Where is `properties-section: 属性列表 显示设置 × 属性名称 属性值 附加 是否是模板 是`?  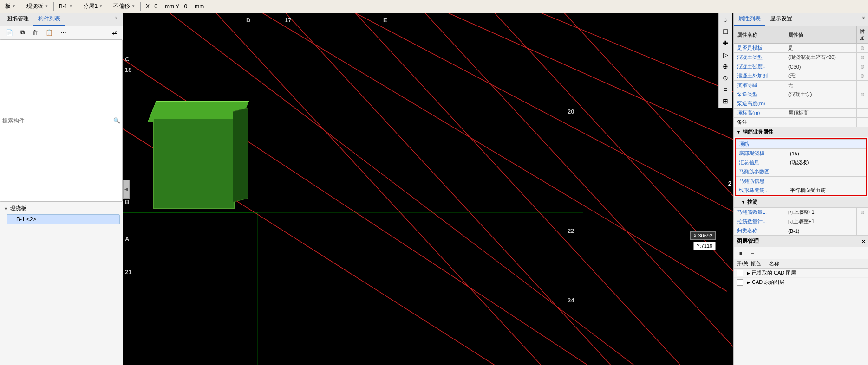 properties-section: 属性列表 显示设置 × 属性名称 属性值 附加 是否是模板 是 is located at coordinates (801, 124).